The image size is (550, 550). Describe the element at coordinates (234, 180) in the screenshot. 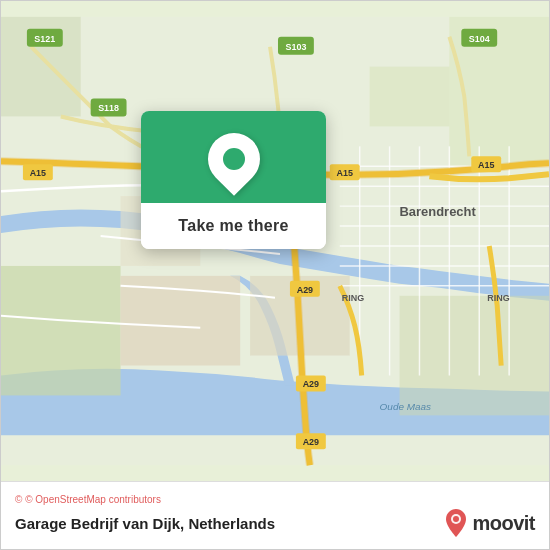

I see `popup-card: Take me there` at that location.